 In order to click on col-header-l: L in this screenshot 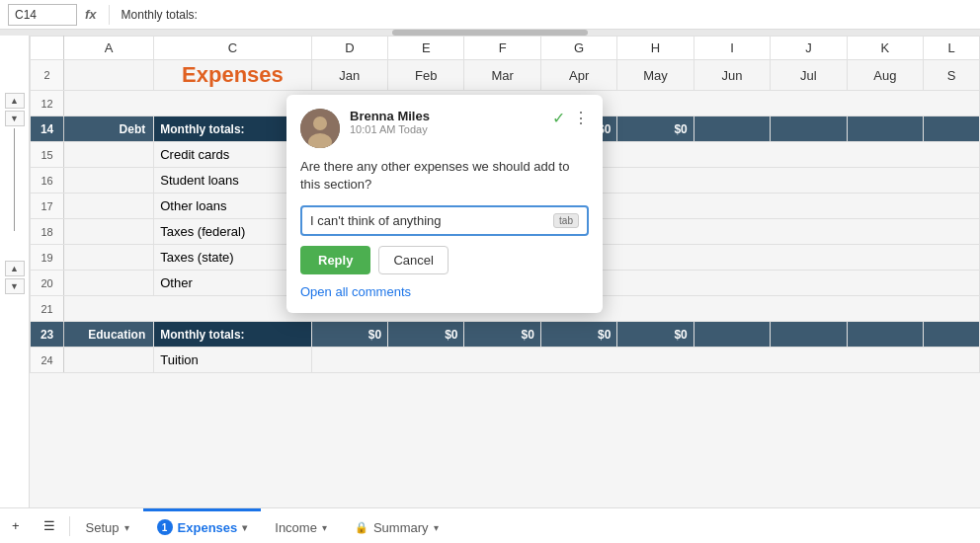, I will do `click(952, 48)`.